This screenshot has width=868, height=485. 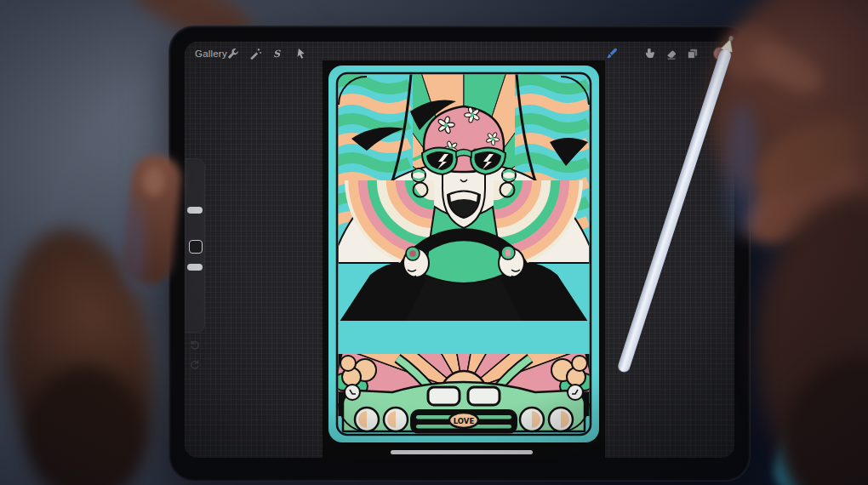 I want to click on wrench-icon, so click(x=232, y=54).